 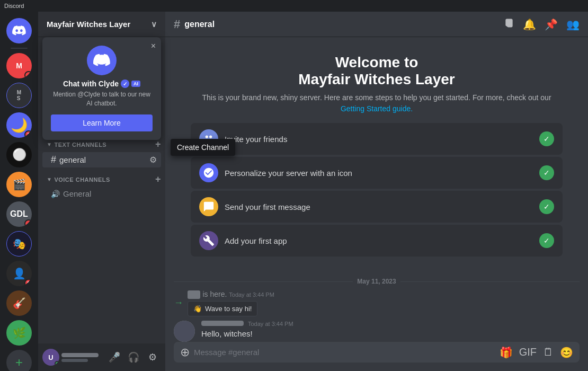 I want to click on server-icon-6: GDL, so click(x=19, y=214).